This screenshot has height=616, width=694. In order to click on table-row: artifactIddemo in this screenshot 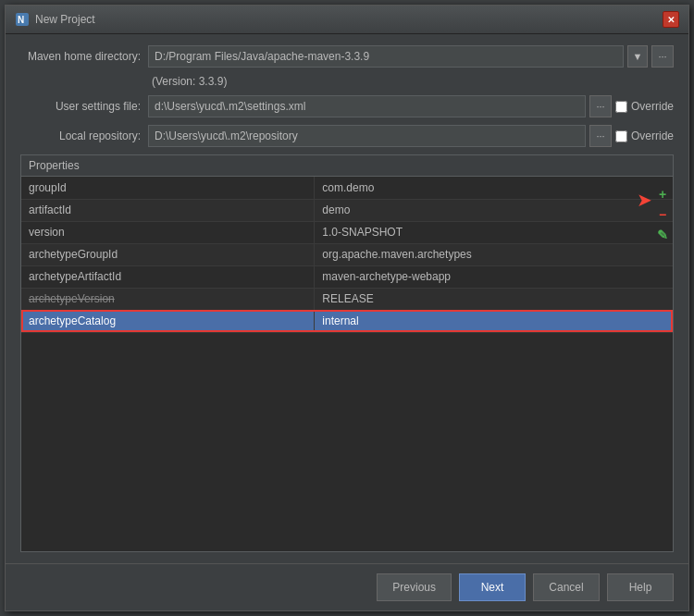, I will do `click(347, 210)`.